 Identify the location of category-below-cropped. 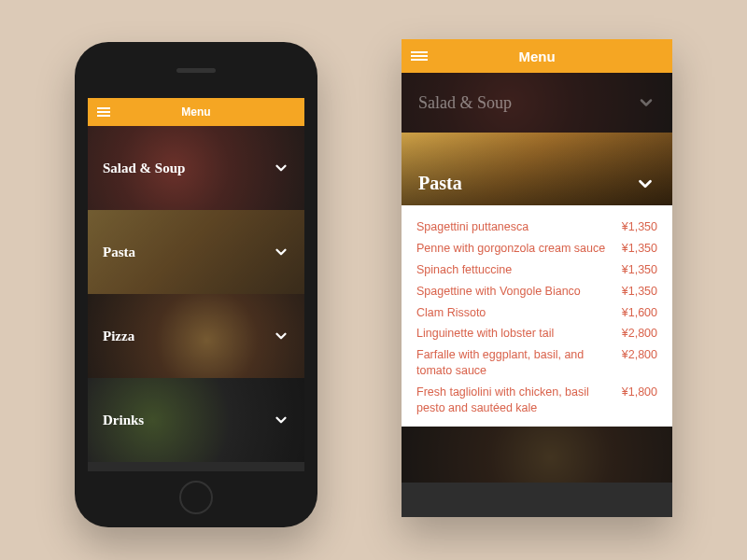
(537, 455).